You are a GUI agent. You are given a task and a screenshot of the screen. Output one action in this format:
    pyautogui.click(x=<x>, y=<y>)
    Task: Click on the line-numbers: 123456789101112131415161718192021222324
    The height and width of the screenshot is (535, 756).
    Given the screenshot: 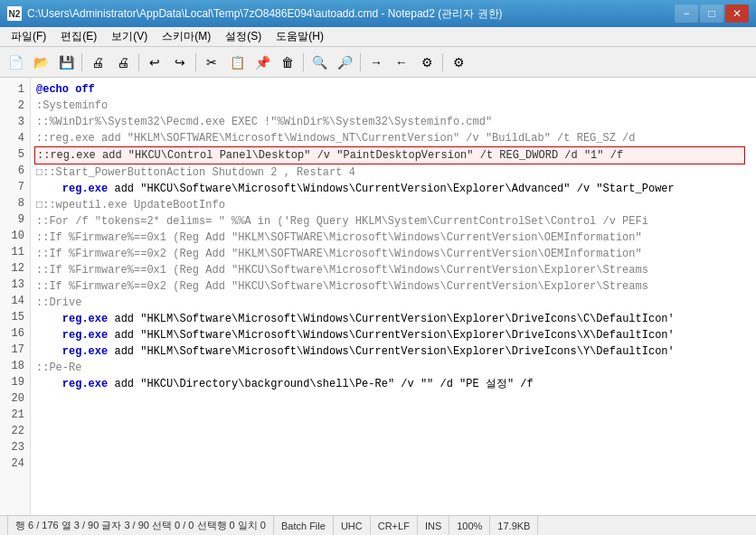 What is the action you would take?
    pyautogui.click(x=15, y=296)
    